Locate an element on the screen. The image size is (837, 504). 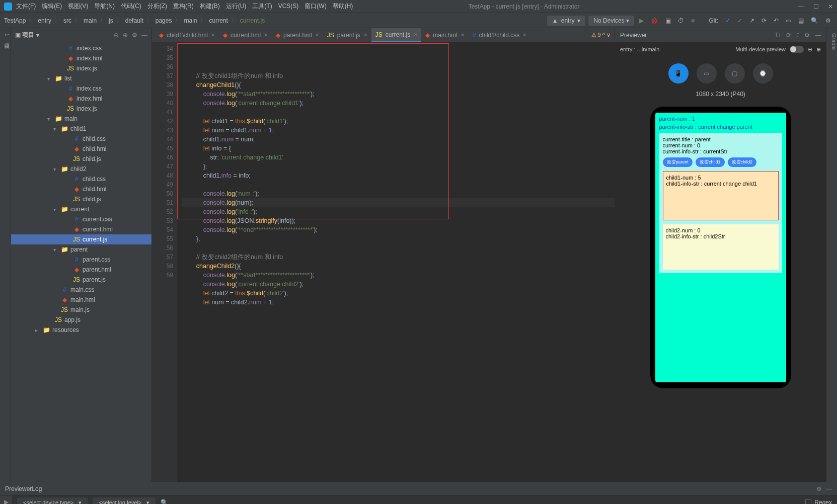
tree-item-current.css: #current.css is located at coordinates (82, 219).